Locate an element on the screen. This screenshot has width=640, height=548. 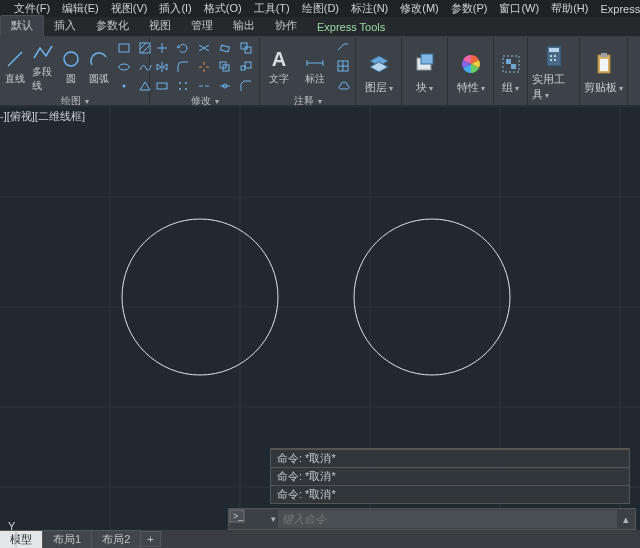
menu-dim: 标注(N) is located at coordinates (370, 8).